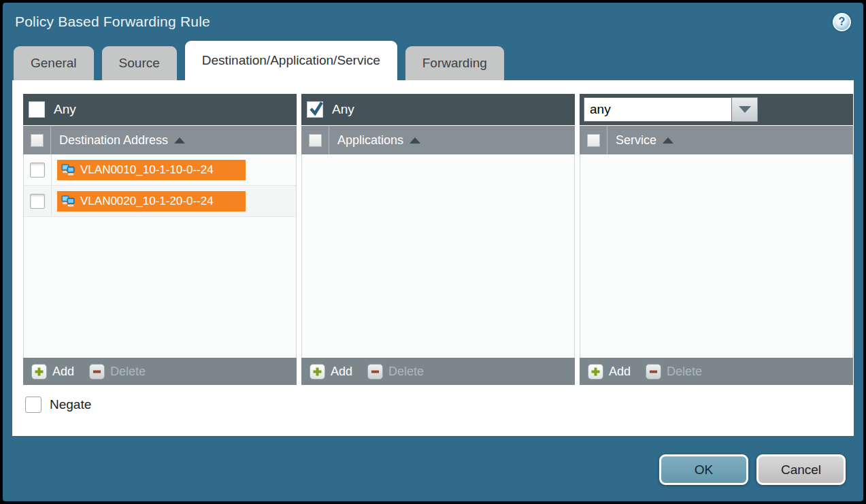 The height and width of the screenshot is (504, 866). What do you see at coordinates (438, 140) in the screenshot?
I see `applications-column-header-row: Applications` at bounding box center [438, 140].